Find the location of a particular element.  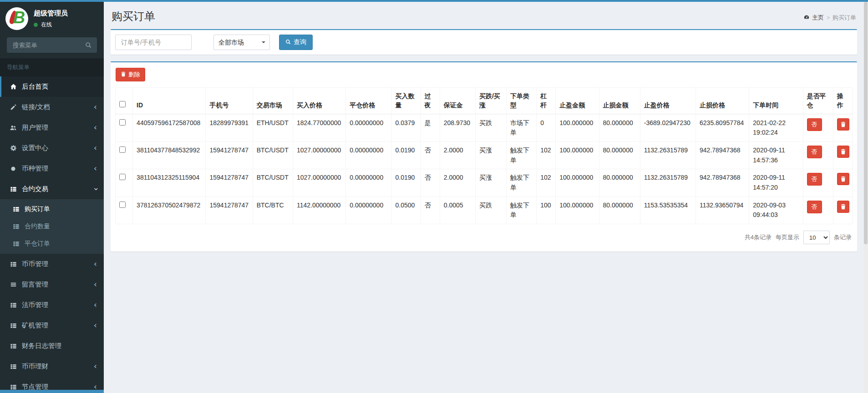

sidebar-item-user-mgmt: 用户管理‹ is located at coordinates (52, 127).